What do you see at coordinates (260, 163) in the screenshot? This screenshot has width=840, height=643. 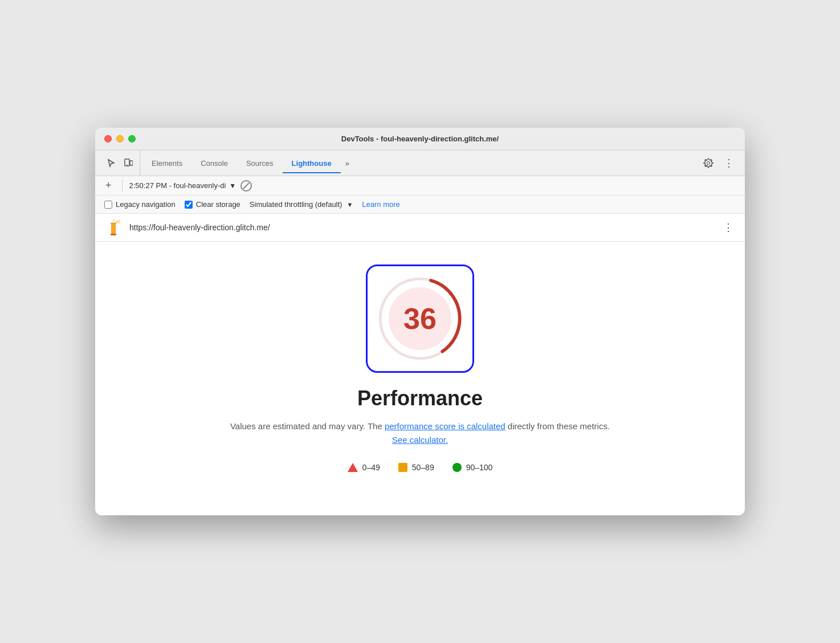 I see `tab-sources: Sources` at bounding box center [260, 163].